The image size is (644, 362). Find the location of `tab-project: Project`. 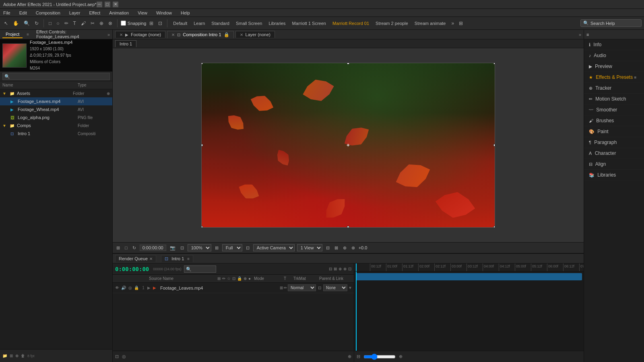

tab-project: Project is located at coordinates (12, 35).